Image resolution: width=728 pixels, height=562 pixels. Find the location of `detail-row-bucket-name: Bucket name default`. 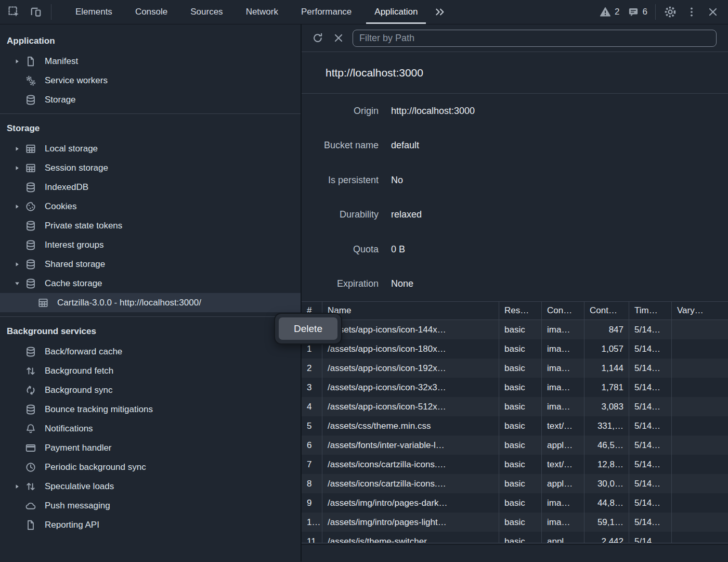

detail-row-bucket-name: Bucket name default is located at coordinates (515, 146).